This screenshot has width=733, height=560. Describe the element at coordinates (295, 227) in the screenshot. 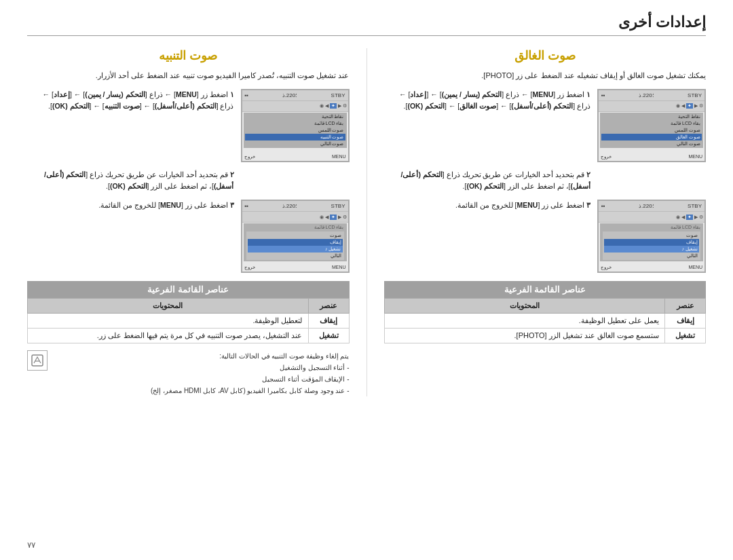

I see `alert-lcd-row: بقاء LCD قائمة` at that location.